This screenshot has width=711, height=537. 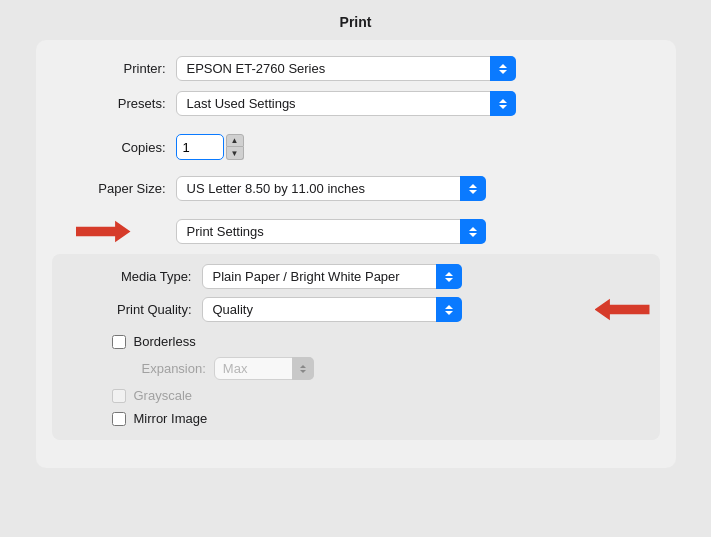 What do you see at coordinates (119, 396) in the screenshot?
I see `grayscale-checkbox` at bounding box center [119, 396].